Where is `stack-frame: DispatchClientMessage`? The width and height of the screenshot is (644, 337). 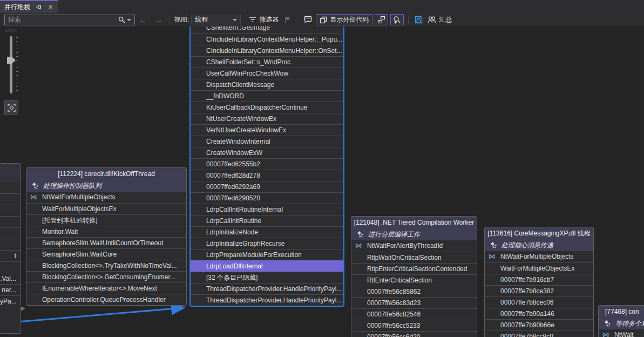 stack-frame: DispatchClientMessage is located at coordinates (267, 84).